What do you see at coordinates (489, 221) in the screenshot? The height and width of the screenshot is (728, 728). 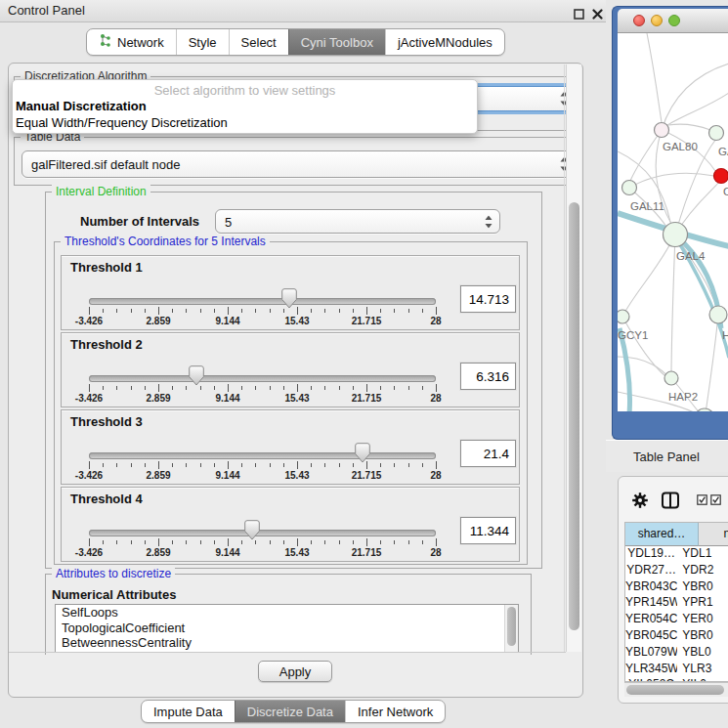 I see `combo-stepper-icon` at bounding box center [489, 221].